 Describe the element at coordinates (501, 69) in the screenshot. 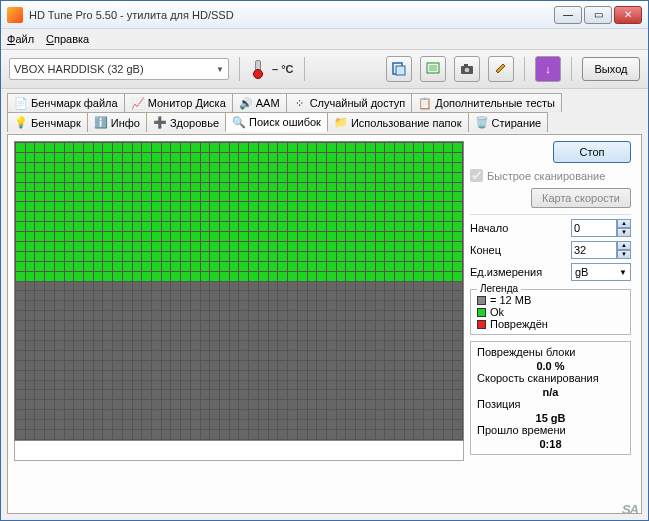

I see `settings-button` at that location.